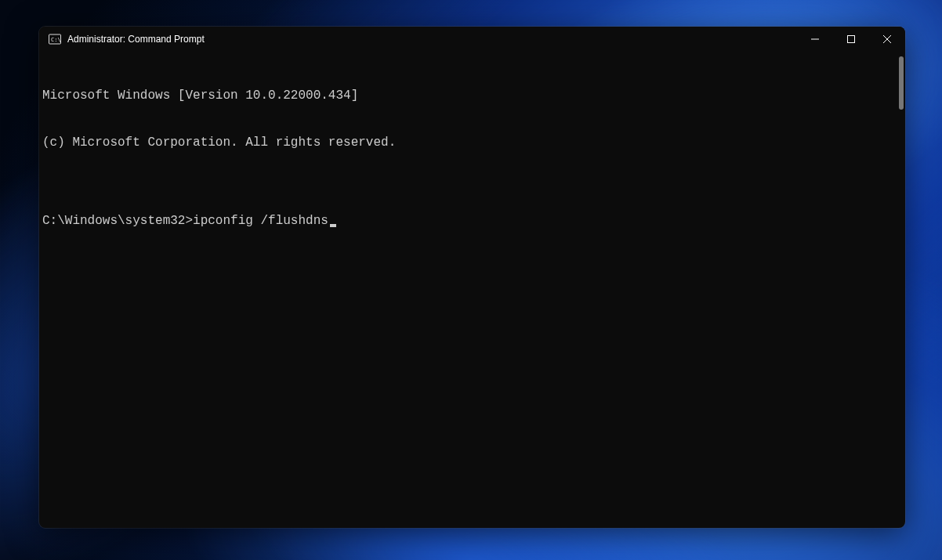 Image resolution: width=942 pixels, height=560 pixels. What do you see at coordinates (851, 39) in the screenshot?
I see `window-controls` at bounding box center [851, 39].